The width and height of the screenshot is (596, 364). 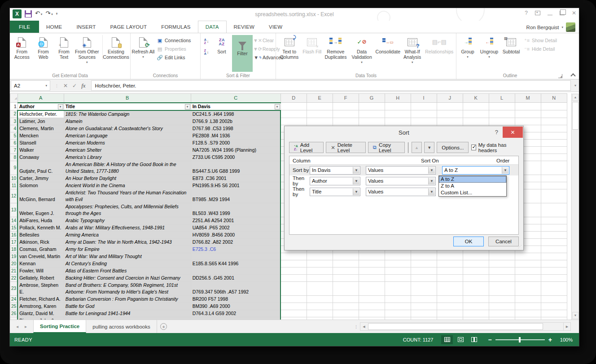 I want to click on title-cell: An Hour Before Daylight, so click(x=127, y=178).